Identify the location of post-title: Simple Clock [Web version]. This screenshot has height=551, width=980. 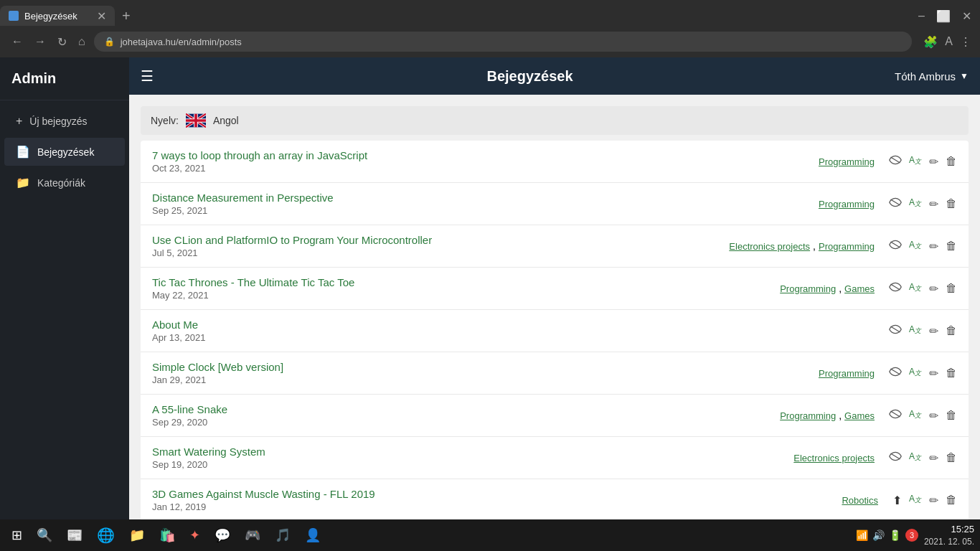
(218, 367).